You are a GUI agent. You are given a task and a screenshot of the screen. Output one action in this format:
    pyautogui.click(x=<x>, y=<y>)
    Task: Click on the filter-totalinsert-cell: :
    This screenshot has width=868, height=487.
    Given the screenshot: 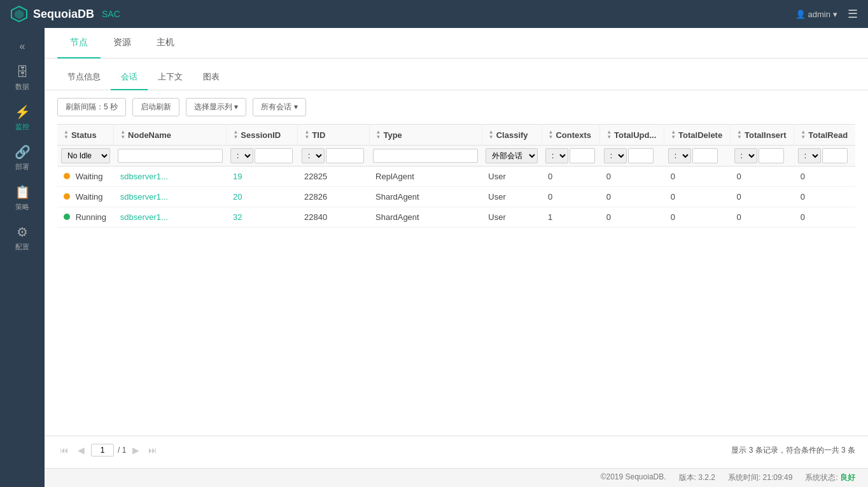 What is the action you would take?
    pyautogui.click(x=762, y=156)
    